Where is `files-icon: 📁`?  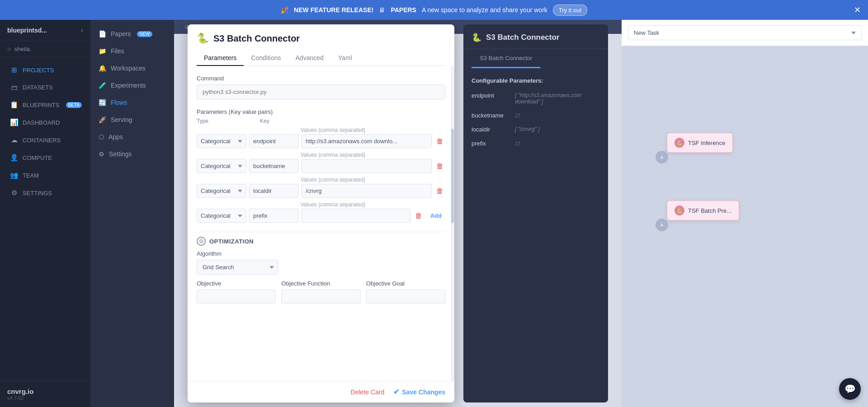 files-icon: 📁 is located at coordinates (102, 51).